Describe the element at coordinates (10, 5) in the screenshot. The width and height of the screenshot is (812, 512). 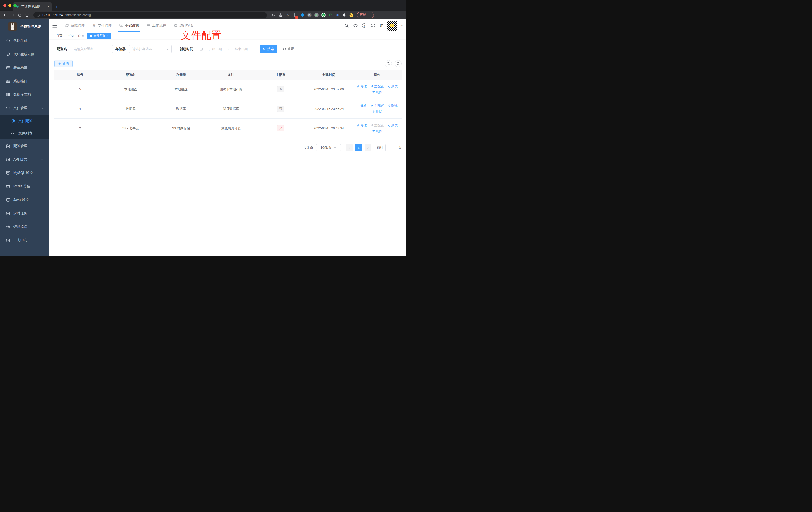
I see `minimize-window-button` at that location.